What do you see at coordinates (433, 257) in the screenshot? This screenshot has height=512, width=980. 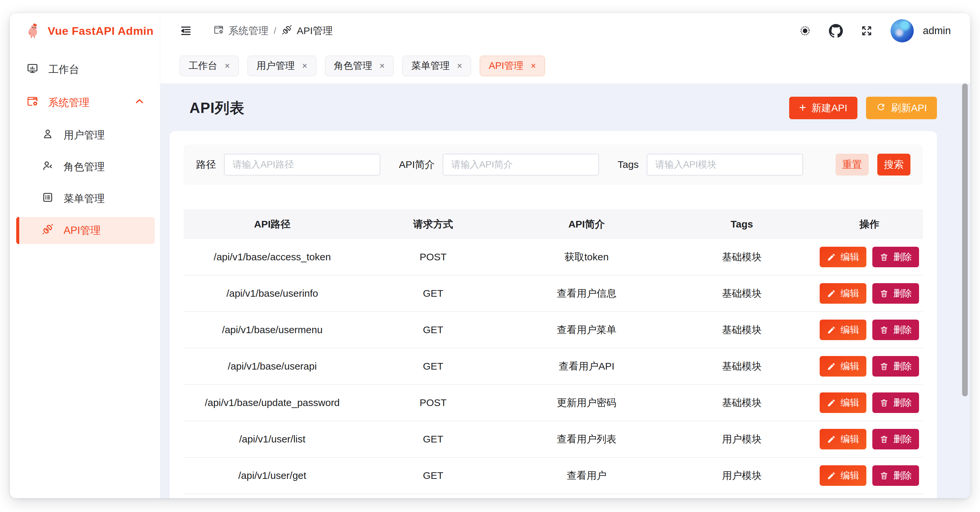 I see `cell-method: POST` at bounding box center [433, 257].